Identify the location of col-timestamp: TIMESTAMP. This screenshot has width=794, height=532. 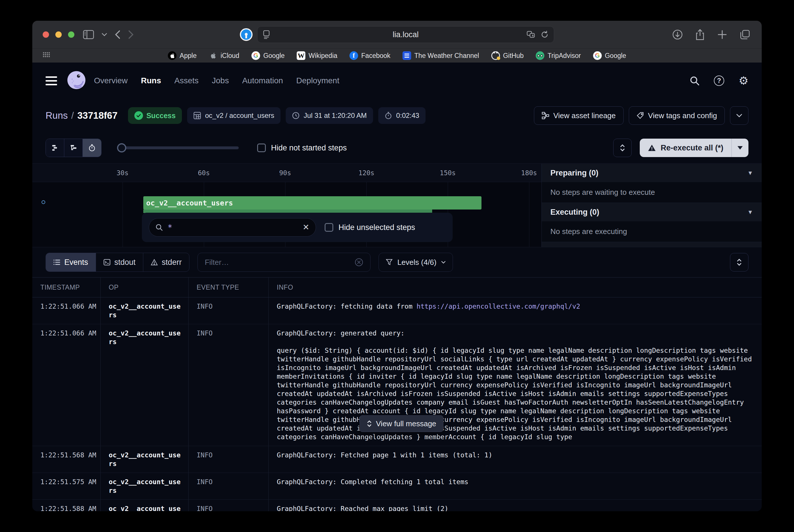
(67, 287).